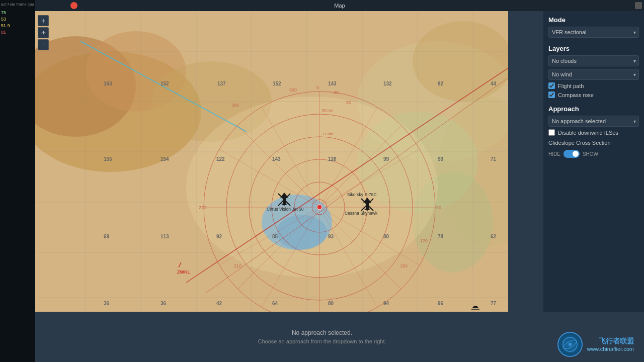 The image size is (644, 362). I want to click on svg-text: 154, so click(165, 159).